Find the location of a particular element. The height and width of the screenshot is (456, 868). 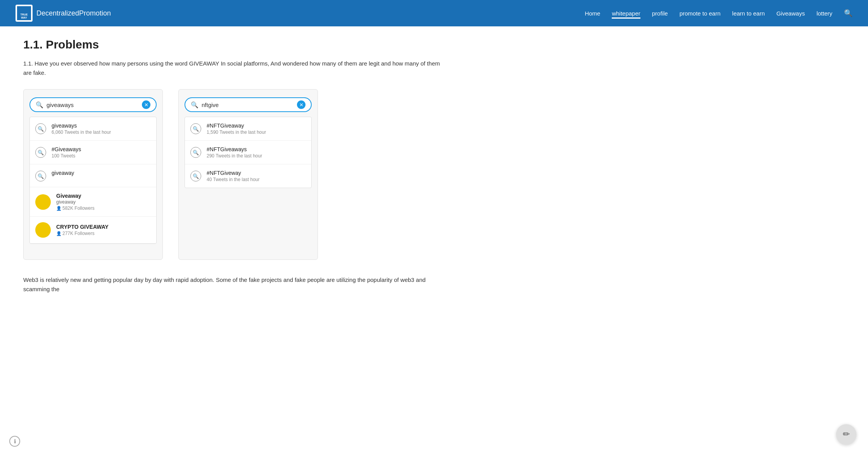

list-item: 🔍 #NFTGiveaway 1,590 Tweets in the last … is located at coordinates (248, 129).